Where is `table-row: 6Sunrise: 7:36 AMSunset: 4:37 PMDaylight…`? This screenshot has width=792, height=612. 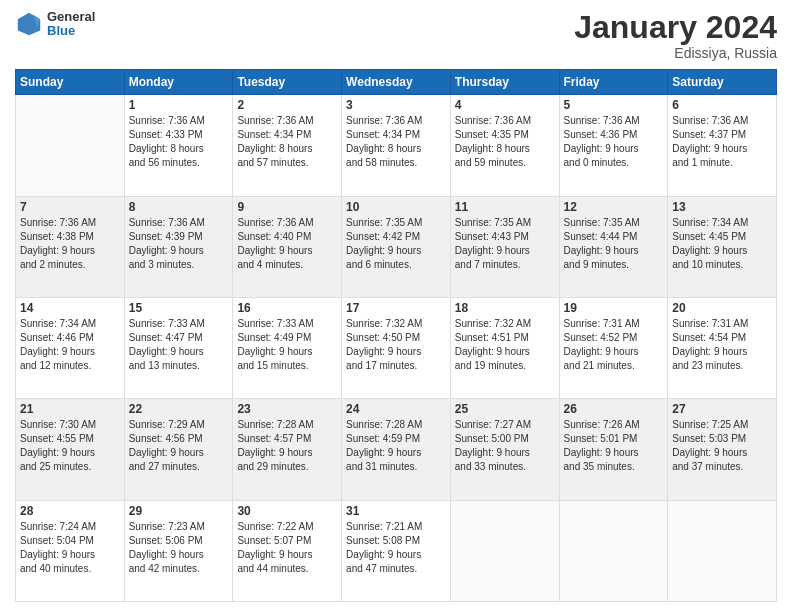
table-row: 6Sunrise: 7:36 AMSunset: 4:37 PMDaylight… is located at coordinates (722, 146).